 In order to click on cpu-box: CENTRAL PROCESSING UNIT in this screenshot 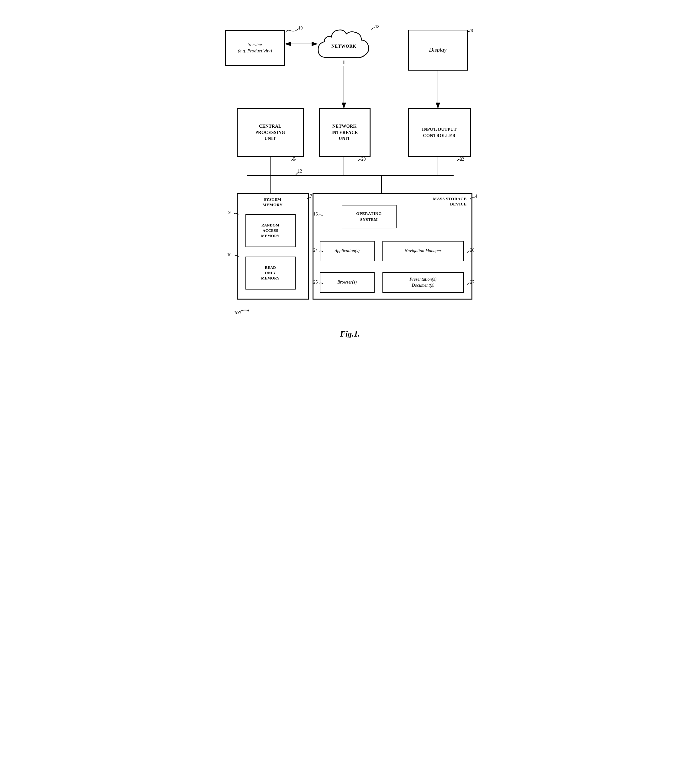, I will do `click(270, 132)`.